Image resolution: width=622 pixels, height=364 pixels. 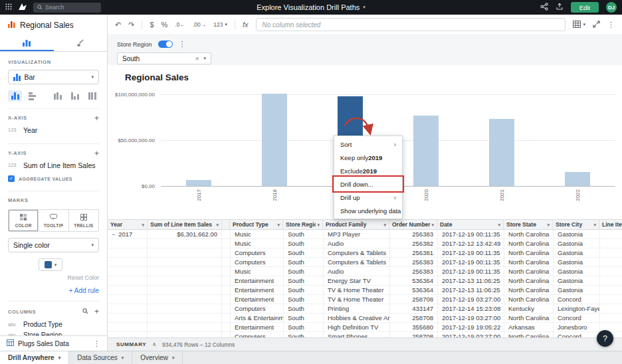 I want to click on percent-bar-icon, so click(x=92, y=96).